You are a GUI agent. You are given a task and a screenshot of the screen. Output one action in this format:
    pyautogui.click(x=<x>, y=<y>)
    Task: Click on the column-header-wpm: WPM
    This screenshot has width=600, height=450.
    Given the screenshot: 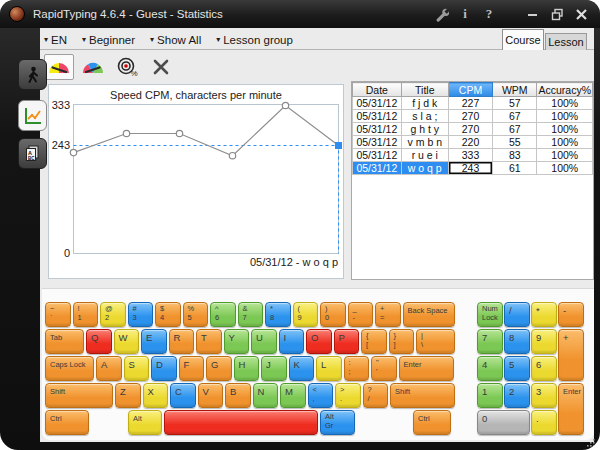 What is the action you would take?
    pyautogui.click(x=515, y=90)
    